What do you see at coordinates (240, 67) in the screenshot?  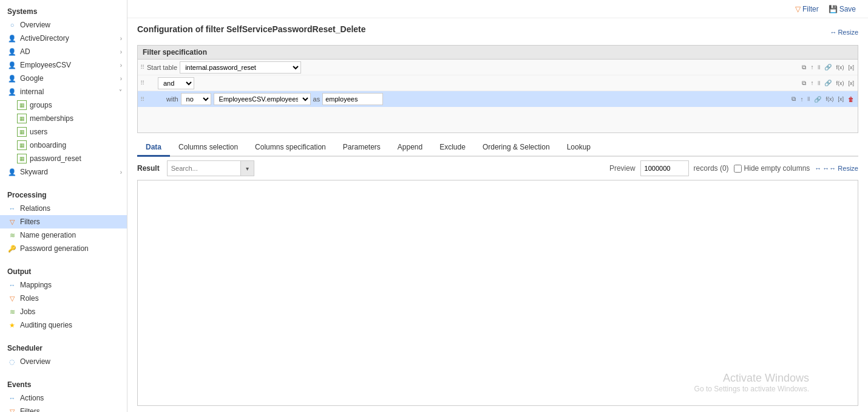 I see `start-table-select: internal.password_reset` at bounding box center [240, 67].